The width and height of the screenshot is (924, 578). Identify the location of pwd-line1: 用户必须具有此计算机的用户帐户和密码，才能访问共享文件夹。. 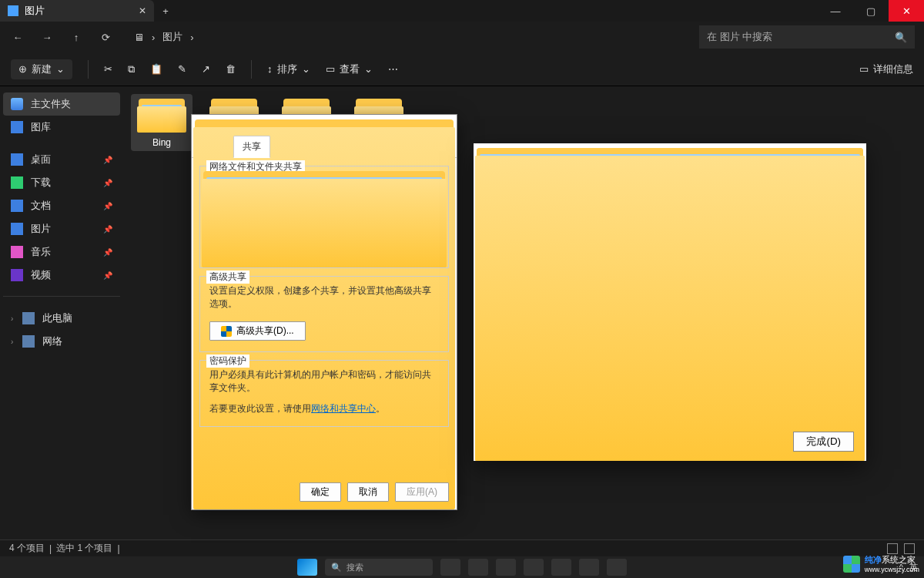
(324, 381).